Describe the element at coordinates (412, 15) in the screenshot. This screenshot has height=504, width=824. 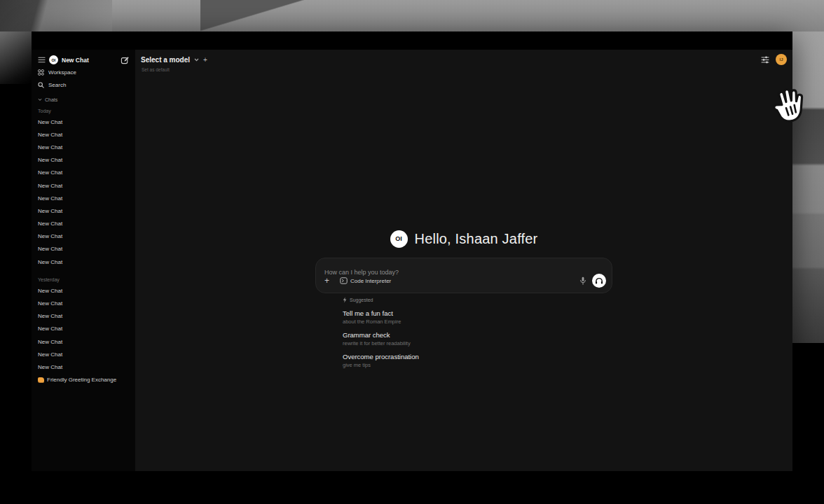
I see `backdrop-top-band` at that location.